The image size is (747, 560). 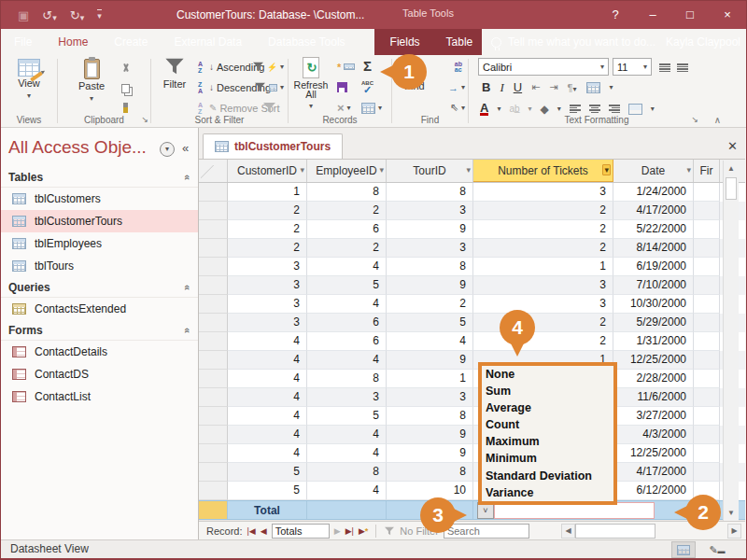 I want to click on vertical-scroll-thumb, so click(x=731, y=189).